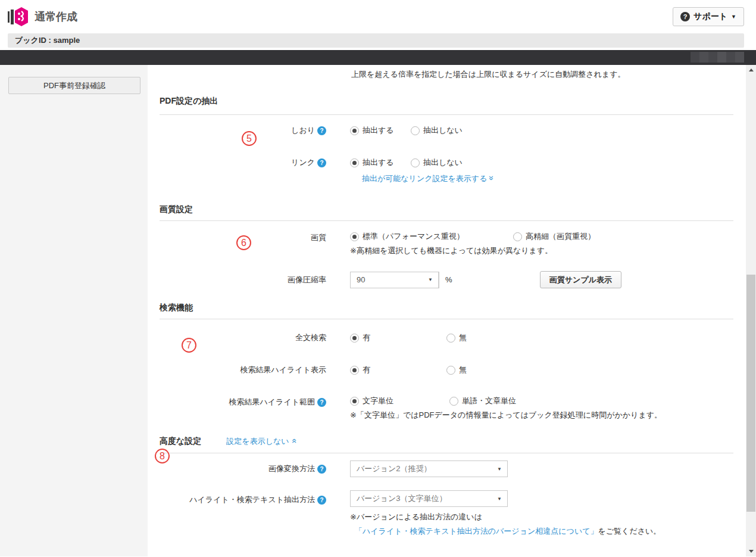  I want to click on pdf-precheck-button: PDF事前登録確認, so click(74, 86).